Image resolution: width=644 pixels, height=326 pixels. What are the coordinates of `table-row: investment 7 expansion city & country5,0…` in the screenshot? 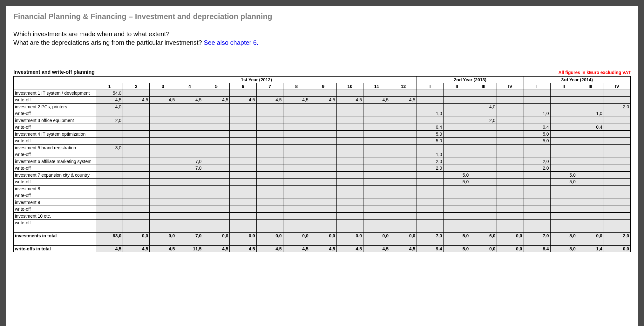 It's located at (322, 175).